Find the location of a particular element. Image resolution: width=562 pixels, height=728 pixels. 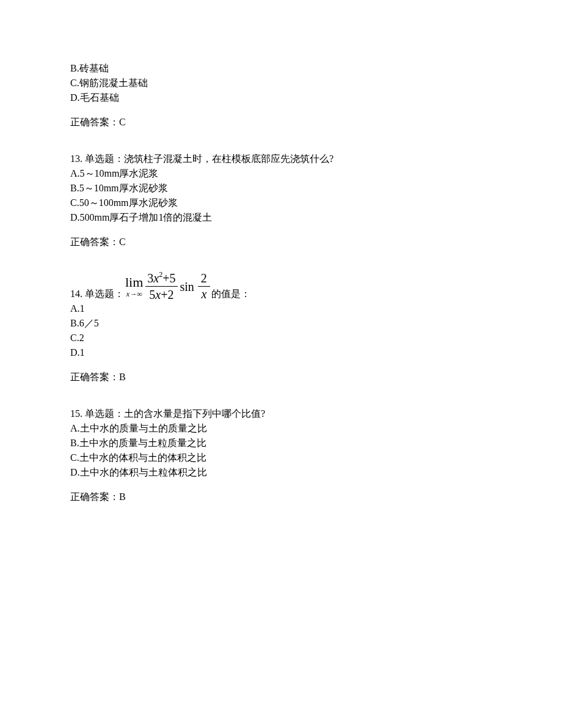

option-a: A.1 is located at coordinates (281, 309).